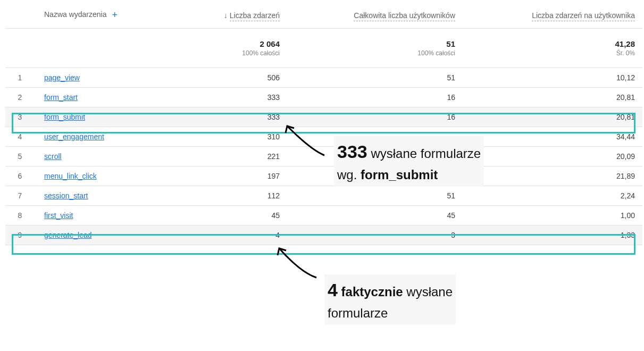 This screenshot has width=644, height=351. I want to click on row-event-name-cell: menu_link_click, so click(104, 177).